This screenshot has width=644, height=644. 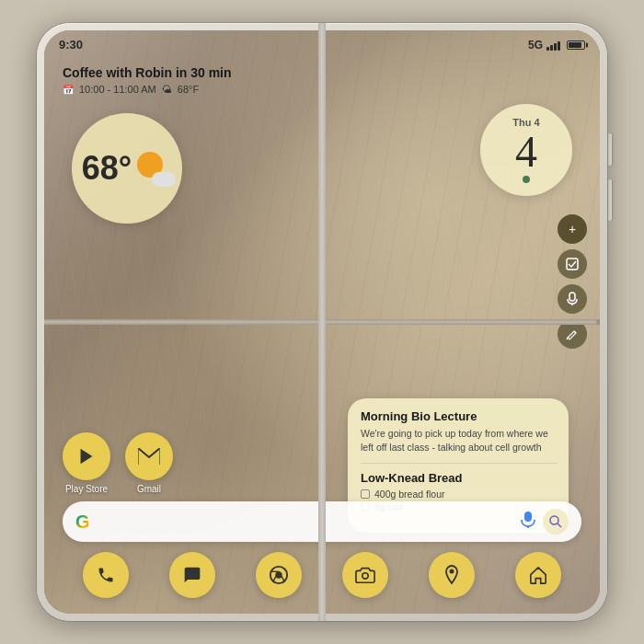 I want to click on clock-dot, so click(x=526, y=179).